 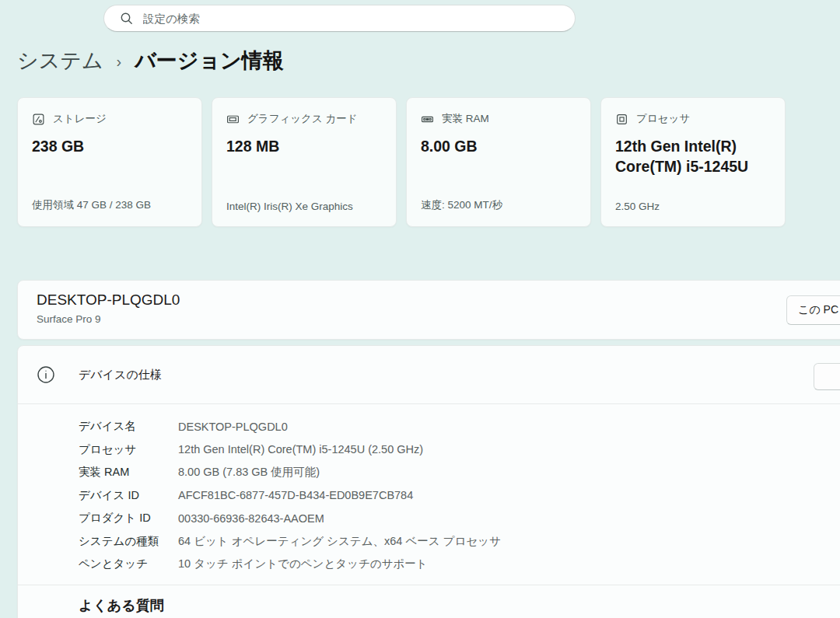 I want to click on spec-label: デバイス名, so click(x=128, y=426).